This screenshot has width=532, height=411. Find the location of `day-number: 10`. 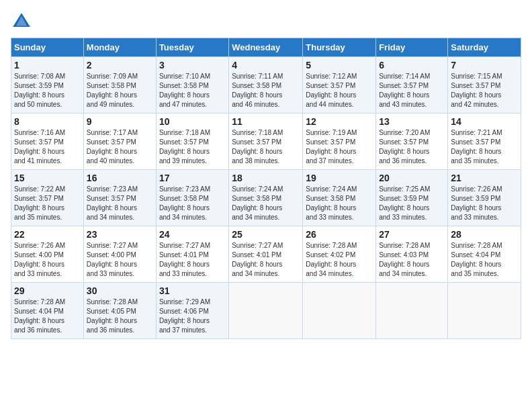

day-number: 10 is located at coordinates (192, 122).